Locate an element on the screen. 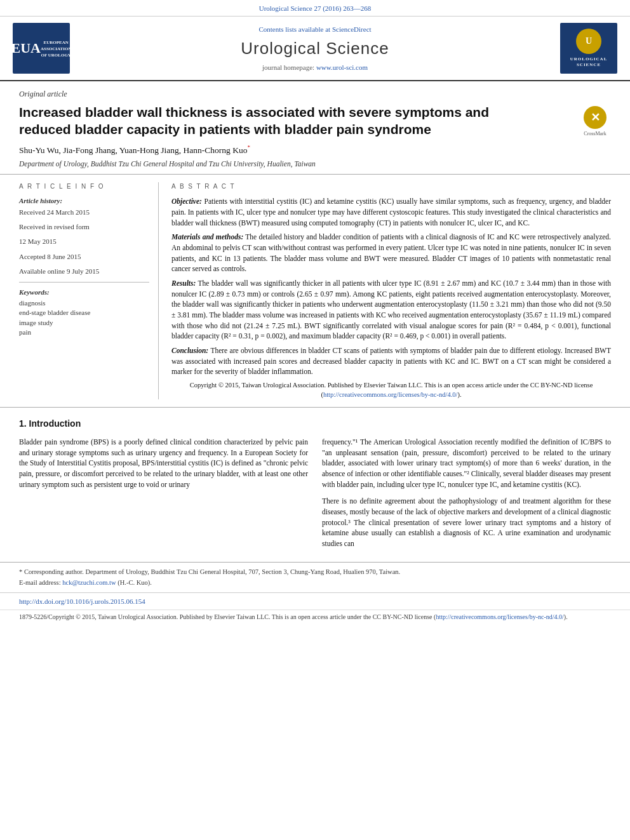 Image resolution: width=630 pixels, height=840 pixels. intro-heading: 1. Introduction is located at coordinates (315, 424).